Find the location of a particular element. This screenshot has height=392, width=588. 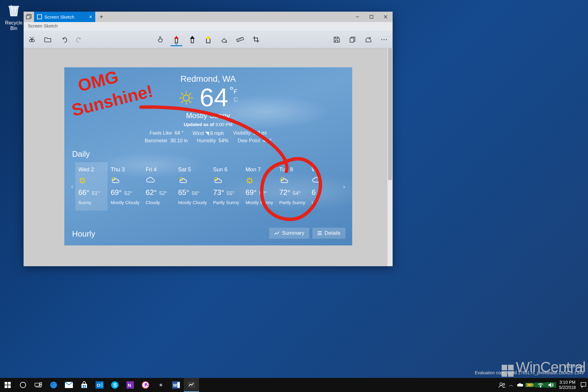

next-days-button: › is located at coordinates (344, 186).